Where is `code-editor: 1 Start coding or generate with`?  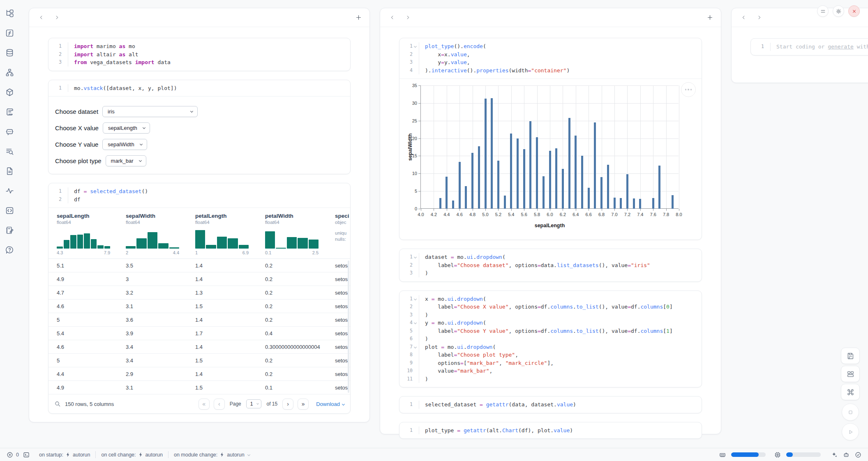 code-editor: 1 Start coding or generate with is located at coordinates (810, 47).